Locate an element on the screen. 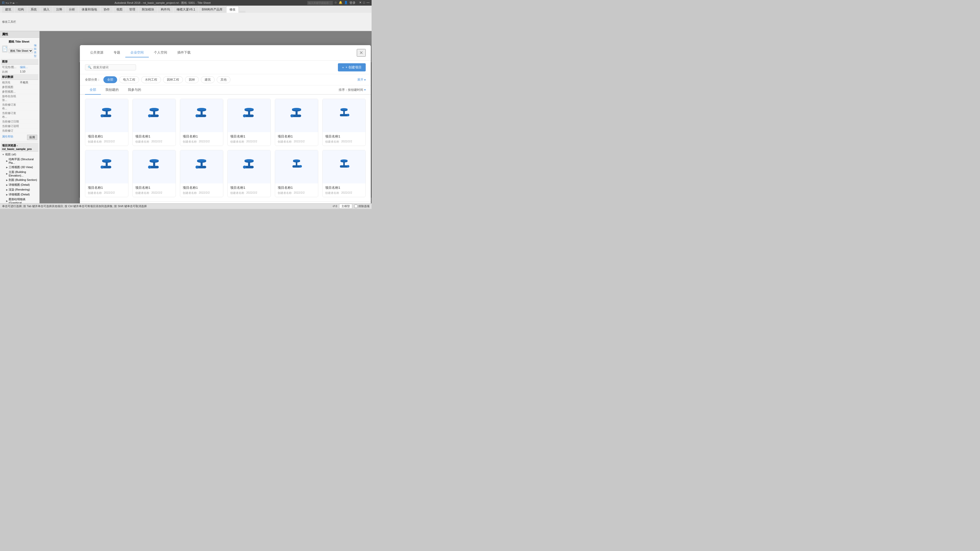 The width and height of the screenshot is (980, 551). tree-detail-view2: ▶详细视图 (Detail) is located at coordinates (21, 195).